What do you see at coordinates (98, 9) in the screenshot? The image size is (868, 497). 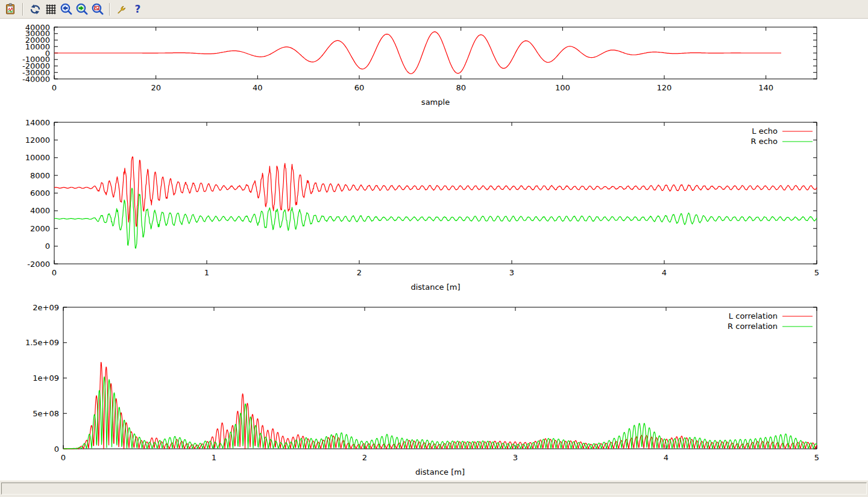 I see `apply-autoscale-button` at bounding box center [98, 9].